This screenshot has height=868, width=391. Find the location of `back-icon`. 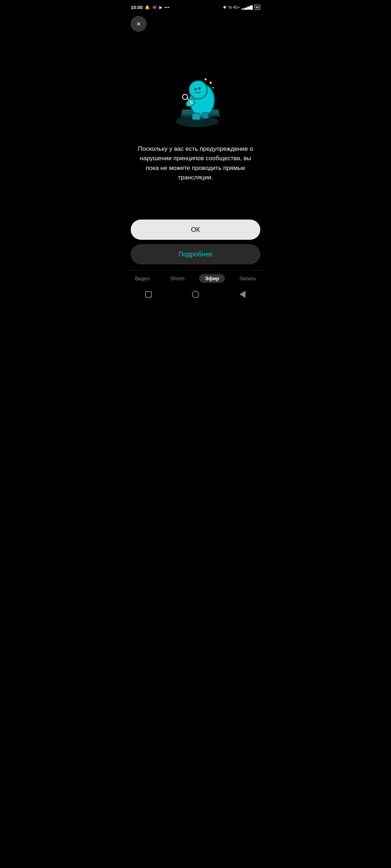

back-icon is located at coordinates (243, 294).